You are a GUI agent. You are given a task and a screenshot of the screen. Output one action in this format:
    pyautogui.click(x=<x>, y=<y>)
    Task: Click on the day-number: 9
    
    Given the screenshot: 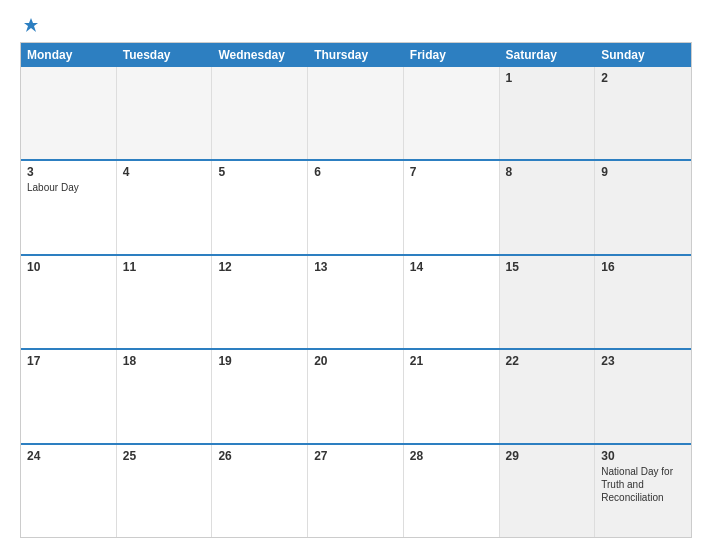 What is the action you would take?
    pyautogui.click(x=643, y=172)
    